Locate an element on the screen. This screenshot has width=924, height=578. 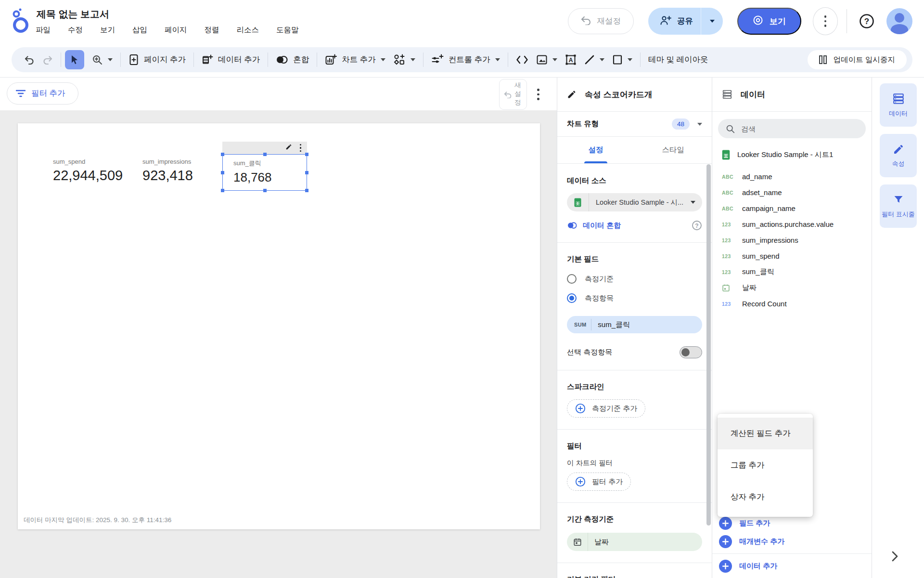
add-page-button: 페이지 추가 is located at coordinates (157, 60).